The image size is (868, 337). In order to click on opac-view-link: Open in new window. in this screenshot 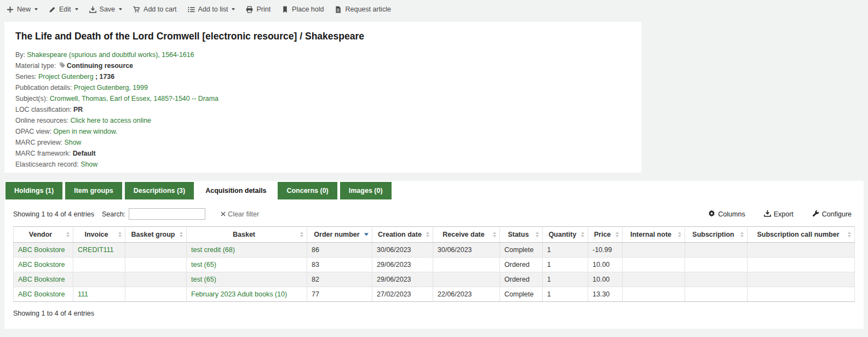, I will do `click(85, 132)`.